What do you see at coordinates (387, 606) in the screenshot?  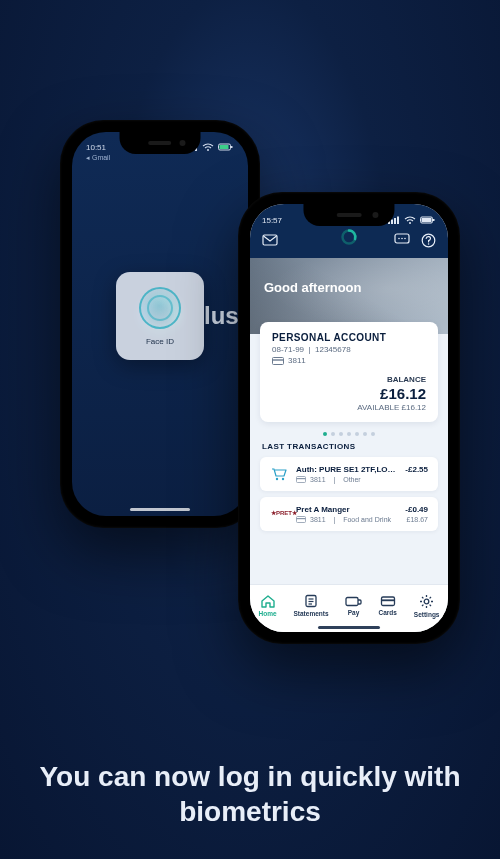 I see `nav-cards: Cards` at bounding box center [387, 606].